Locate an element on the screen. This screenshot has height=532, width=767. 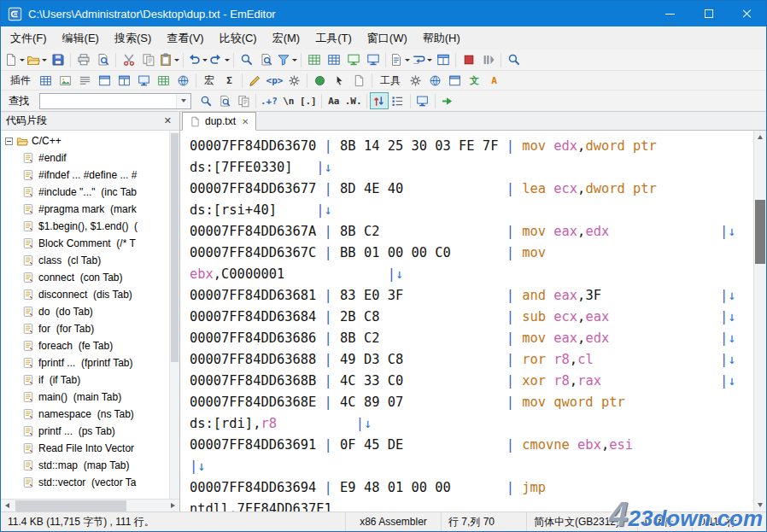
web-preview-plugin-button is located at coordinates (183, 80).